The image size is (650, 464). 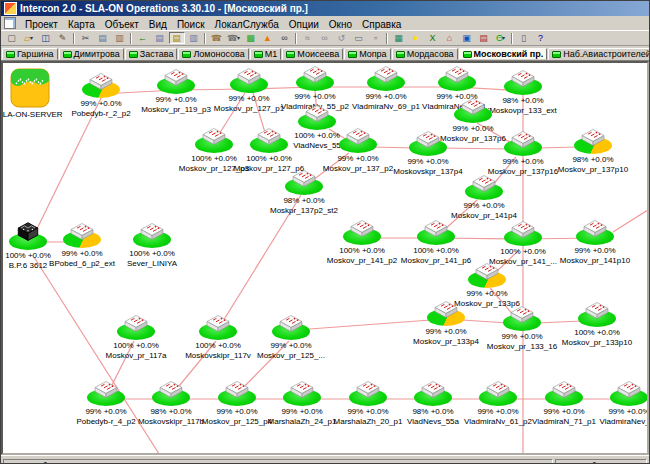 What do you see at coordinates (450, 38) in the screenshot?
I see `home-button: ⌂` at bounding box center [450, 38].